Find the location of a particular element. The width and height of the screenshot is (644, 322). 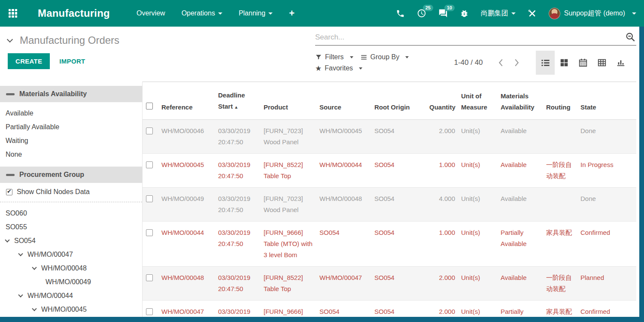

cell-materials: Available is located at coordinates (520, 171).